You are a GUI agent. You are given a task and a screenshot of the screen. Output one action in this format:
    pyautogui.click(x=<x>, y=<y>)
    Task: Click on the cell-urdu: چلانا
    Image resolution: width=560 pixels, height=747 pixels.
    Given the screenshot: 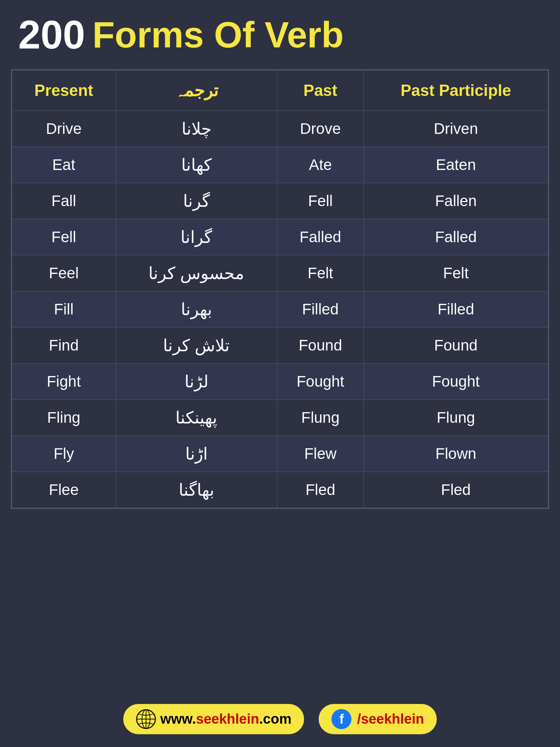 What is the action you would take?
    pyautogui.click(x=196, y=129)
    